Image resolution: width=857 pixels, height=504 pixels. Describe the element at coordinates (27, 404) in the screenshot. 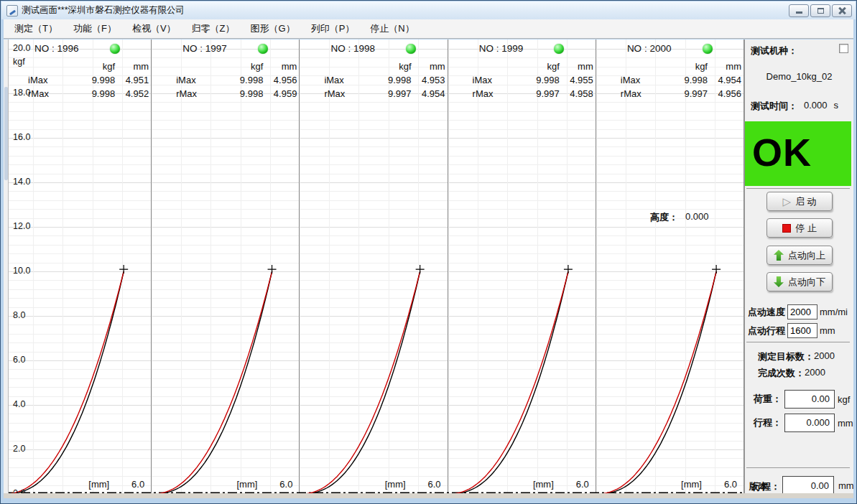

I see `y-axis-tick-label: 4.0` at that location.